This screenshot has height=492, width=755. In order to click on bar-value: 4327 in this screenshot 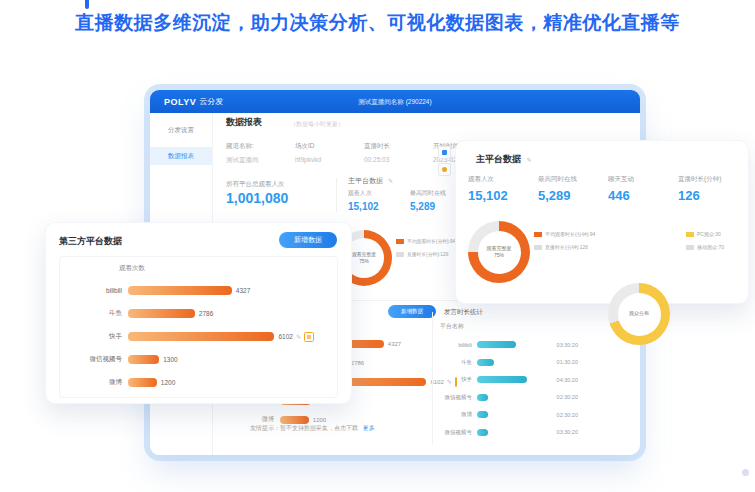, I will do `click(394, 344)`.